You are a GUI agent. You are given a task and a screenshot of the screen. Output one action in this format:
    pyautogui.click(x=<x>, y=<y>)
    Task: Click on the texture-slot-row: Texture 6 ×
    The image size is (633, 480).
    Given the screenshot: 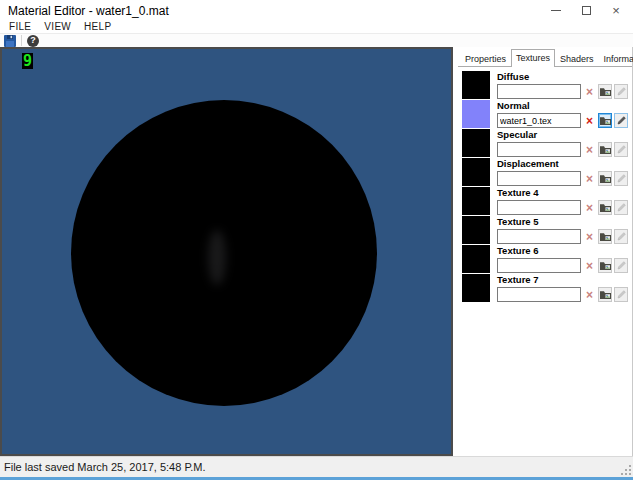 What is the action you would take?
    pyautogui.click(x=547, y=259)
    